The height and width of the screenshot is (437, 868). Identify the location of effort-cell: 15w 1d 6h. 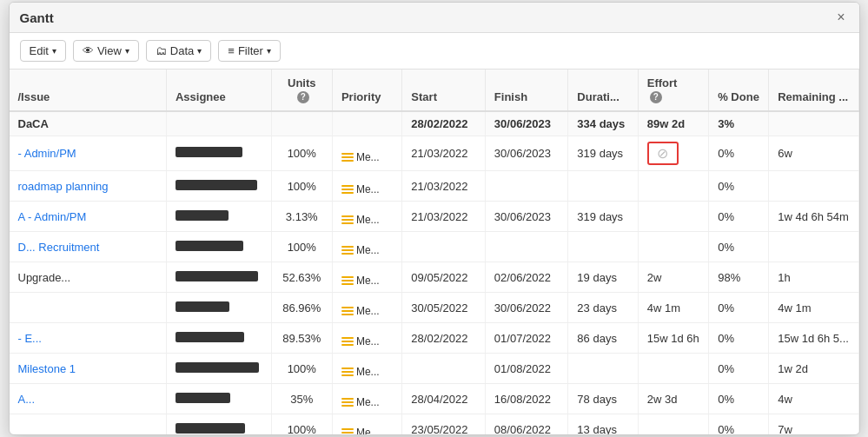
(673, 339).